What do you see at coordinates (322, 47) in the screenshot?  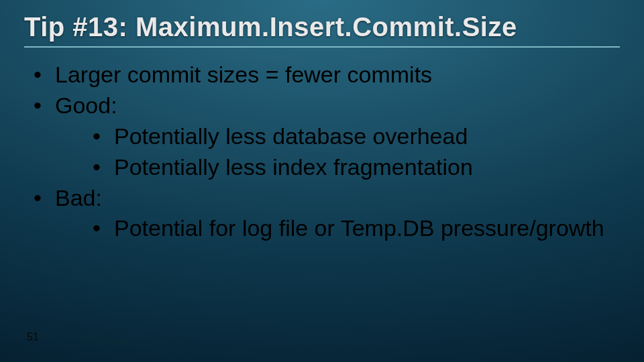 I see `title-underline` at bounding box center [322, 47].